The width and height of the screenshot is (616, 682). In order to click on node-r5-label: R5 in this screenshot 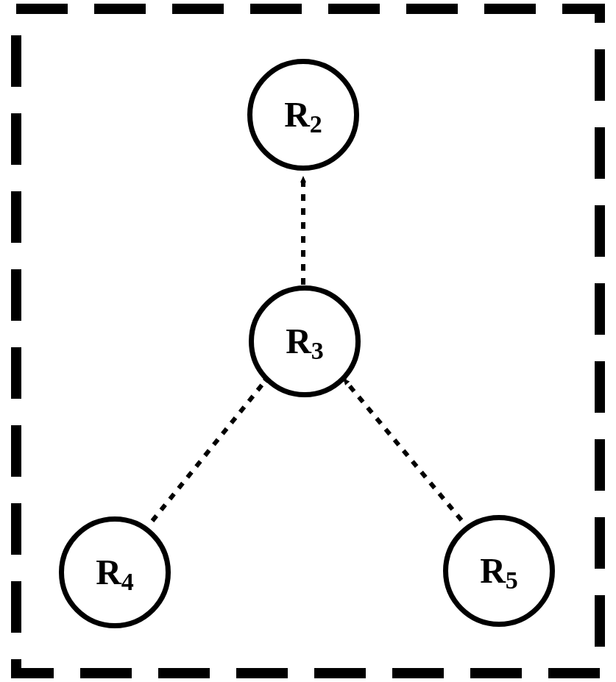, I will do `click(499, 571)`.